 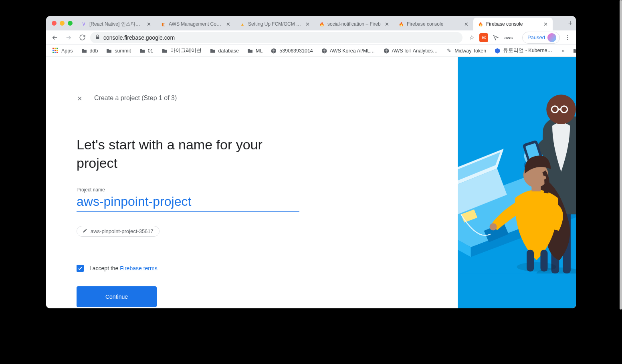 I want to click on continue-button: Continue, so click(x=117, y=297).